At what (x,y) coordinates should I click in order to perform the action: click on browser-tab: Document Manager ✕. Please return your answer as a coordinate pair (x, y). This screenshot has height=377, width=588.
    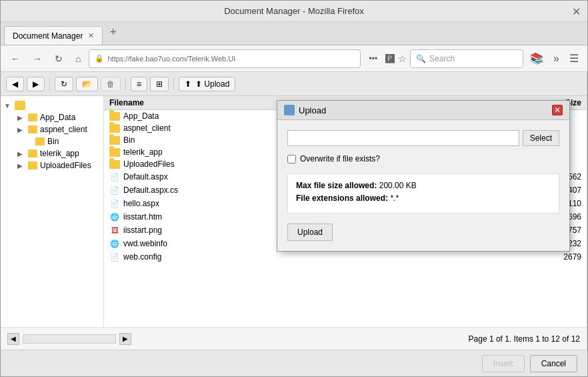
    Looking at the image, I should click on (53, 35).